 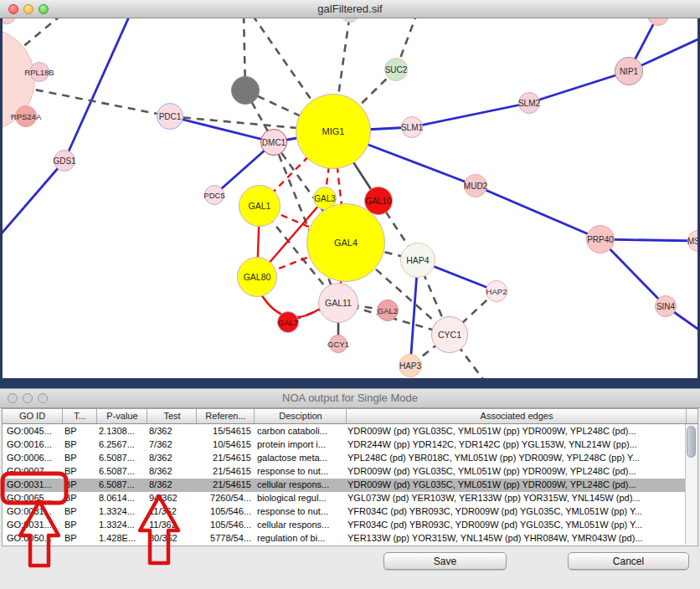 What do you see at coordinates (32, 417) in the screenshot?
I see `column-header-go-id: GO ID` at bounding box center [32, 417].